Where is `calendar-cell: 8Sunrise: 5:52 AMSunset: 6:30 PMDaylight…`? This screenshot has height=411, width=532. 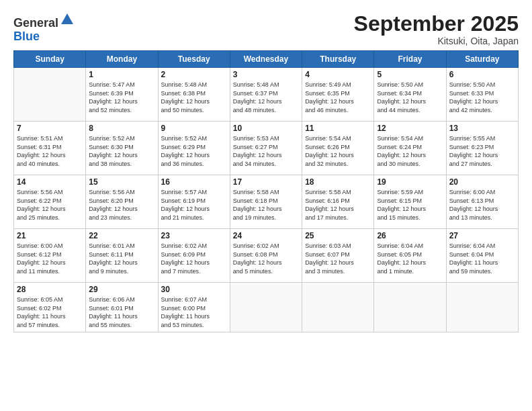
calendar-cell: 8Sunrise: 5:52 AMSunset: 6:30 PMDaylight… is located at coordinates (122, 148).